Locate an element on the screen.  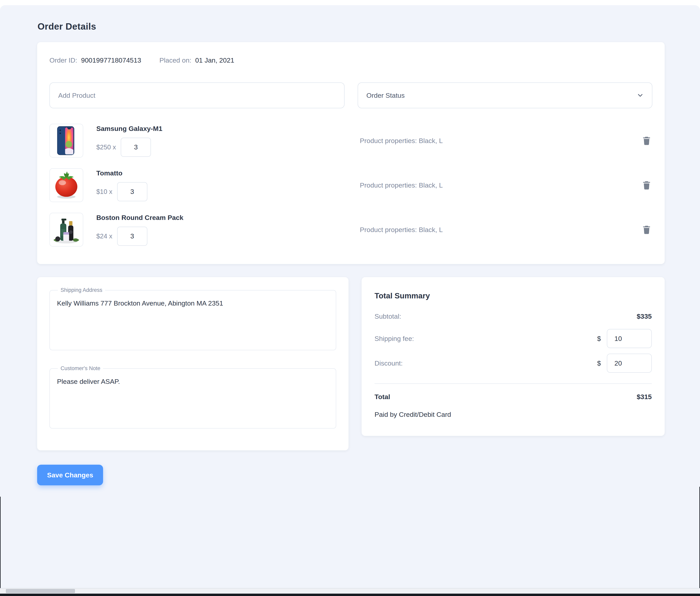
discount-money: $ is located at coordinates (624, 363).